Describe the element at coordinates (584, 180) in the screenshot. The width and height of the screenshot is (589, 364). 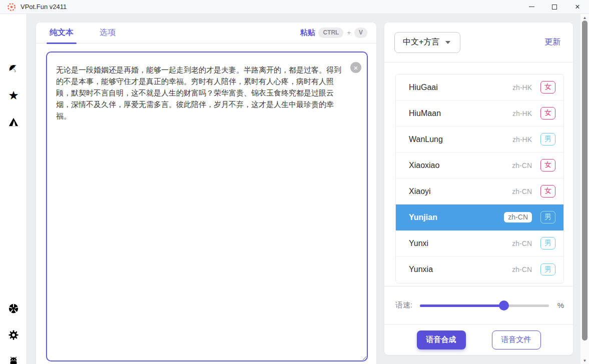
I see `scrollbar-thumb` at that location.